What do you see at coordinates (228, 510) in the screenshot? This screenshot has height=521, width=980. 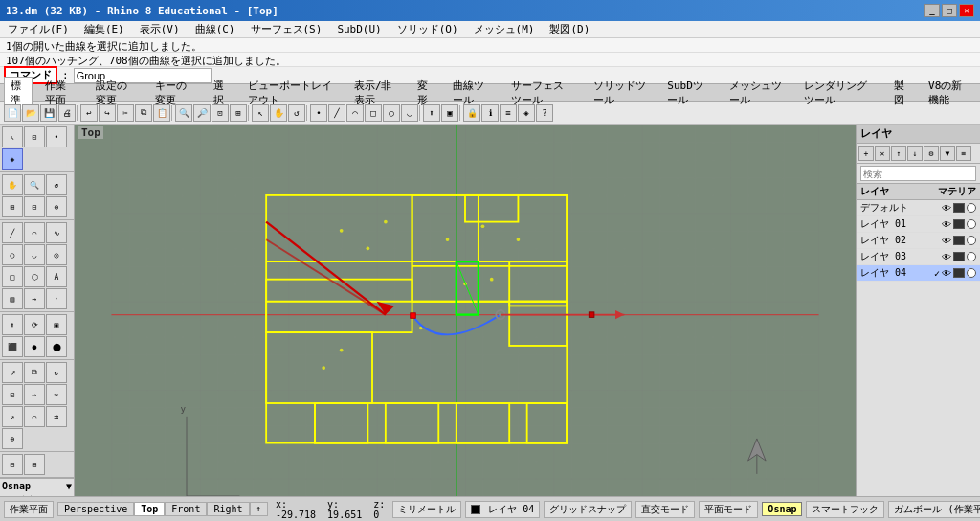 I see `tab-right: Right` at bounding box center [228, 510].